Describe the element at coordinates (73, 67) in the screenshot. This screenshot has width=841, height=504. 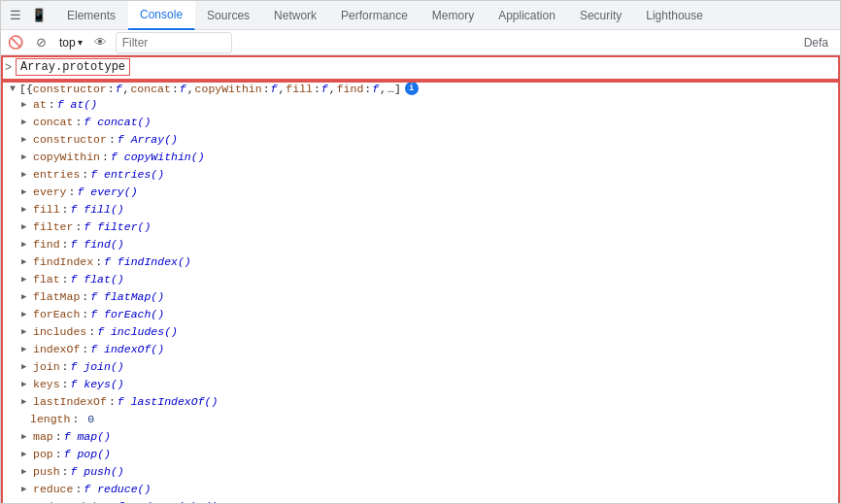
I see `console-input: Array.prototype` at that location.